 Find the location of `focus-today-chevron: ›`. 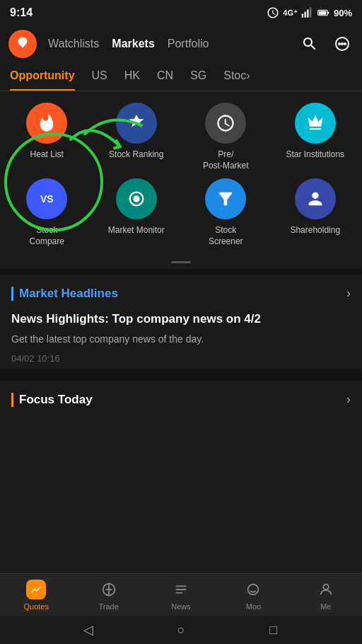

focus-today-chevron: › is located at coordinates (349, 399).